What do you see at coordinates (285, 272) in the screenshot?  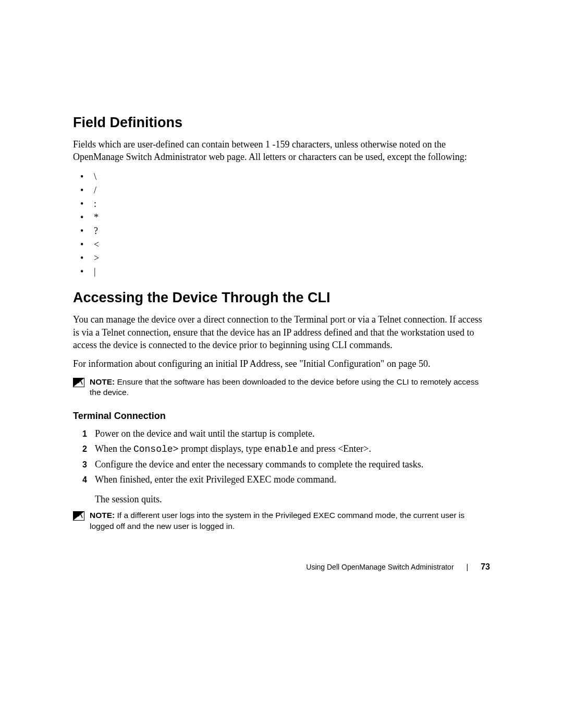 I see `list-item: |` at bounding box center [285, 272].